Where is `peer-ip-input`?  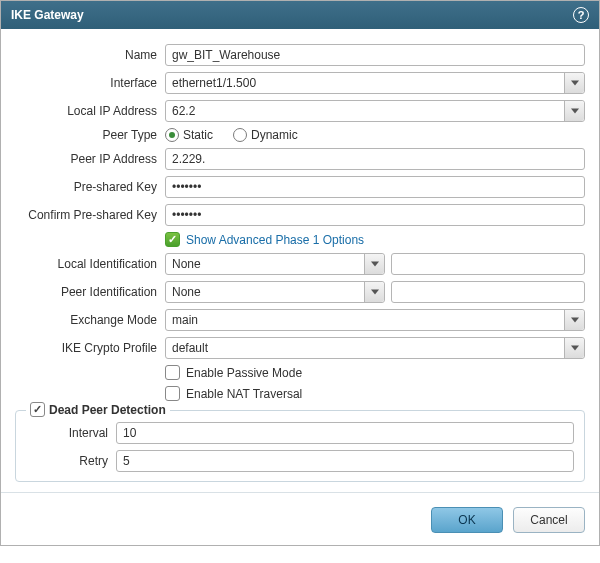
peer-ip-input is located at coordinates (375, 159).